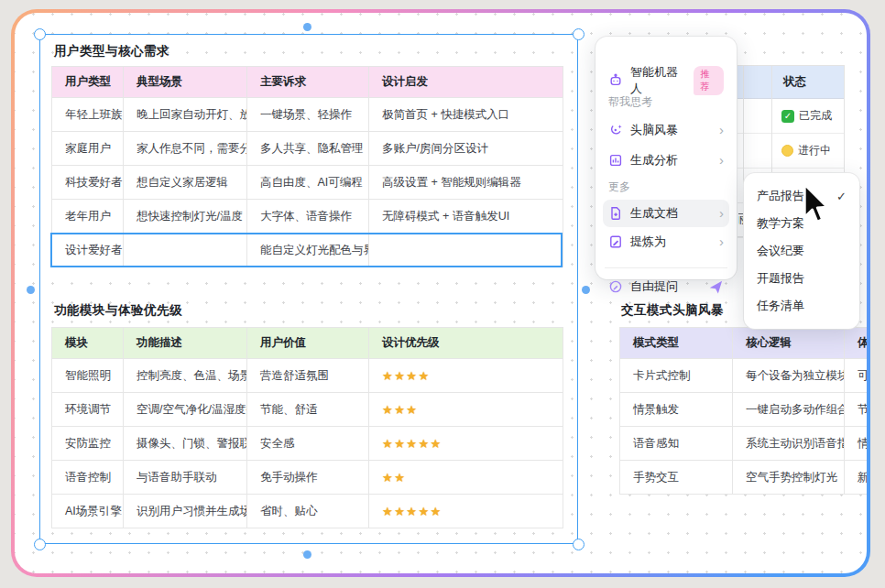  What do you see at coordinates (709, 81) in the screenshot?
I see `recommend-badge: 推荐` at bounding box center [709, 81].